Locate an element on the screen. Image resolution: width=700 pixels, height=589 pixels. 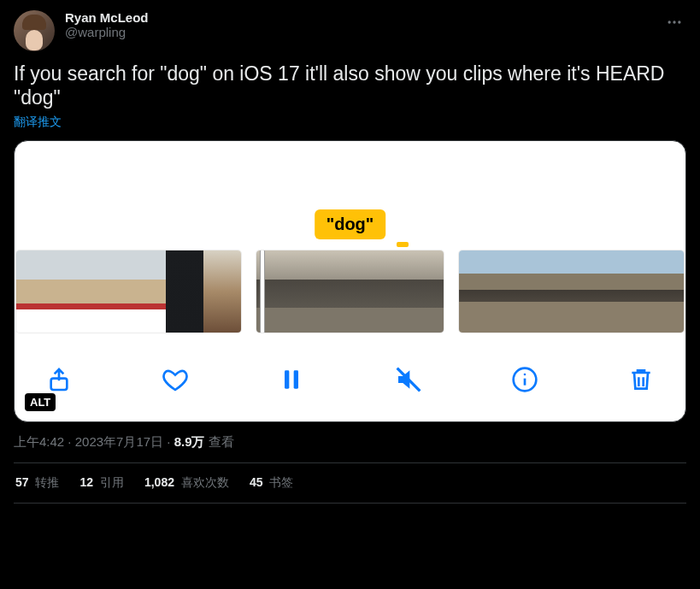
retweets-stat: 57 转推 is located at coordinates (38, 483).